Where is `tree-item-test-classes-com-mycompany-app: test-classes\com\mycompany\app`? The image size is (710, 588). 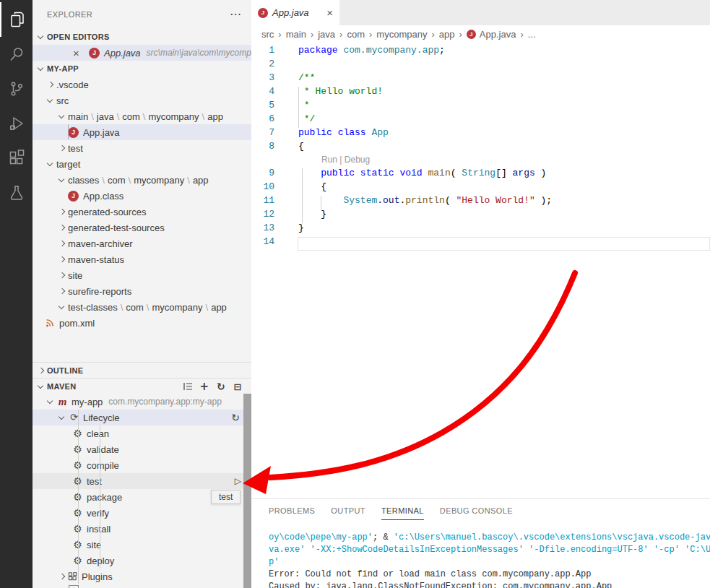 tree-item-test-classes-com-mycompany-app: test-classes\com\mycompany\app is located at coordinates (142, 307).